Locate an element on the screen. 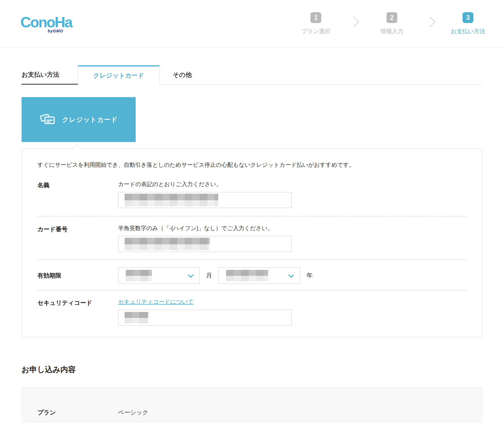 The height and width of the screenshot is (423, 504). security-code-input is located at coordinates (205, 318).